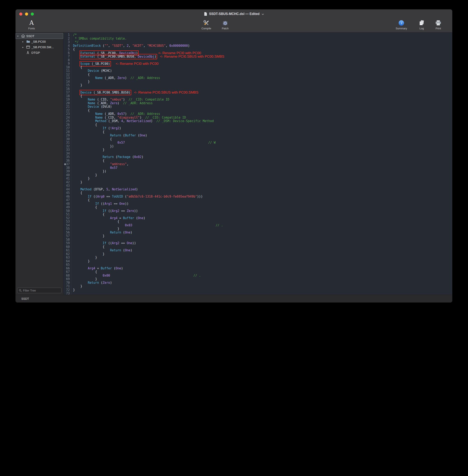 The width and height of the screenshot is (468, 476). I want to click on code-line: 50 If ((Arg2 == Zero)), so click(258, 211).